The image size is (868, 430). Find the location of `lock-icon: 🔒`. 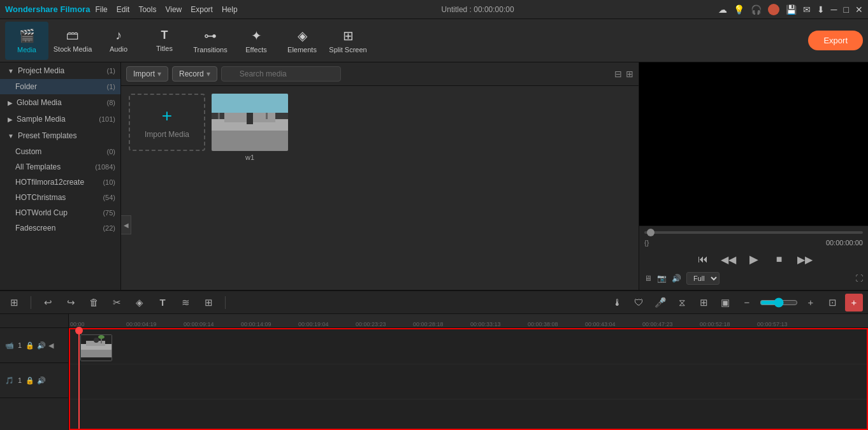

lock-icon: 🔒 is located at coordinates (30, 345).